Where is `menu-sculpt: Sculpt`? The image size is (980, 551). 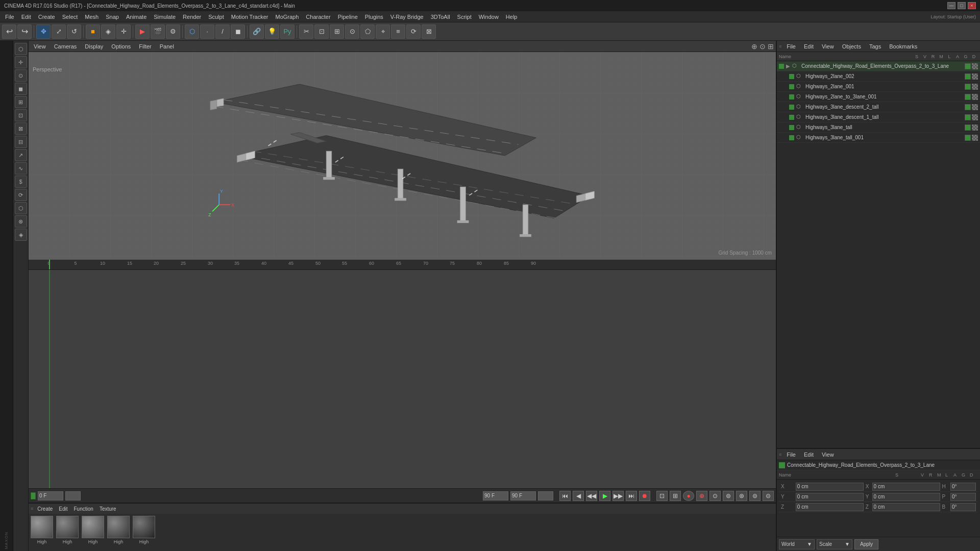 menu-sculpt: Sculpt is located at coordinates (216, 17).